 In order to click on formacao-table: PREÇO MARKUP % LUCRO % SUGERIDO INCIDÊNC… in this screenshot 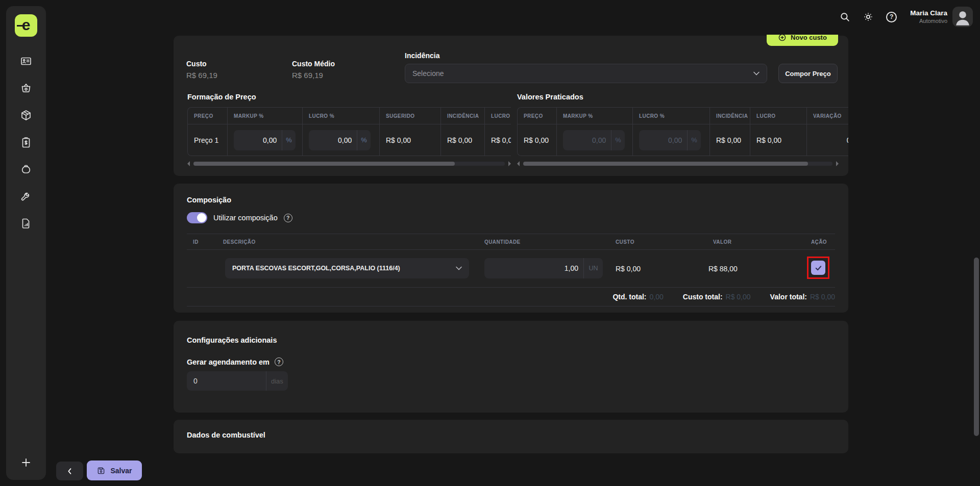, I will do `click(349, 132)`.